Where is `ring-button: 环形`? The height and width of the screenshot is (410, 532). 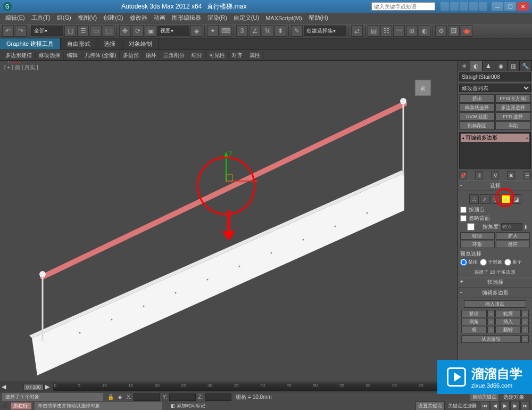 ring-button: 环形 is located at coordinates (478, 244).